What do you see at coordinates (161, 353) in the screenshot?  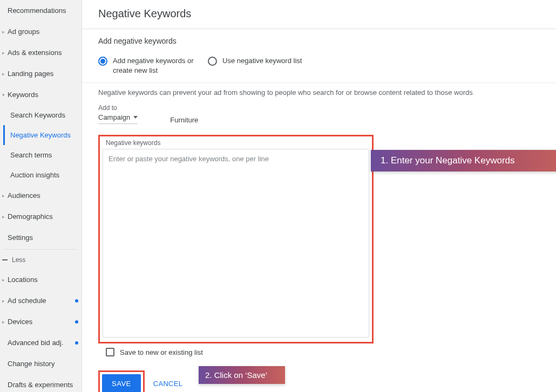 I see `save-to-list-label: Save to new or existing list` at bounding box center [161, 353].